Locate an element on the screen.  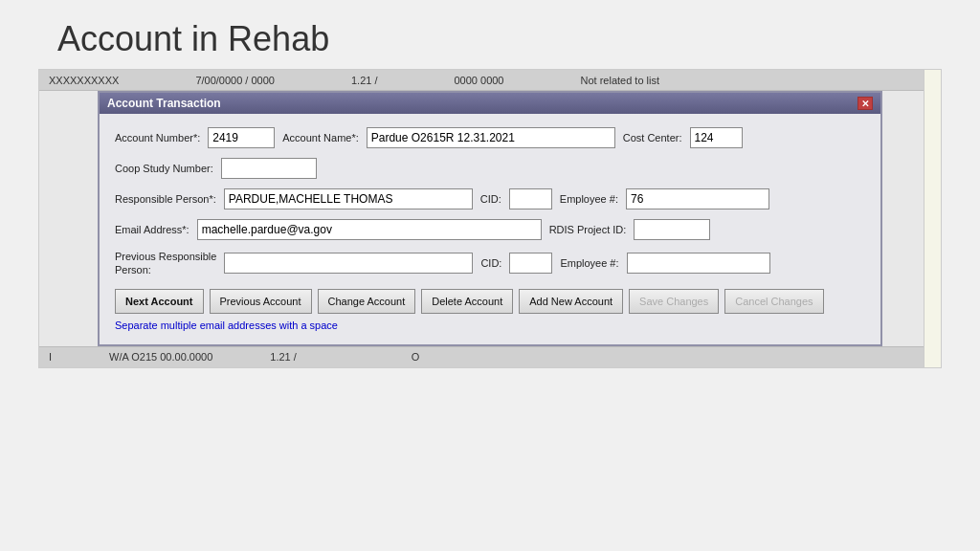
topbar-col4: 0000 0000 is located at coordinates (479, 80).